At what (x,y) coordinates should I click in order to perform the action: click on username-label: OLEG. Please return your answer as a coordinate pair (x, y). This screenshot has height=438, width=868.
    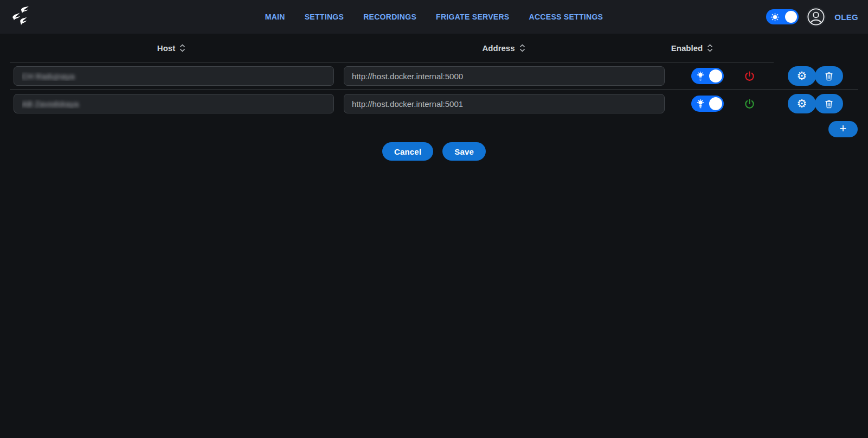
    Looking at the image, I should click on (846, 17).